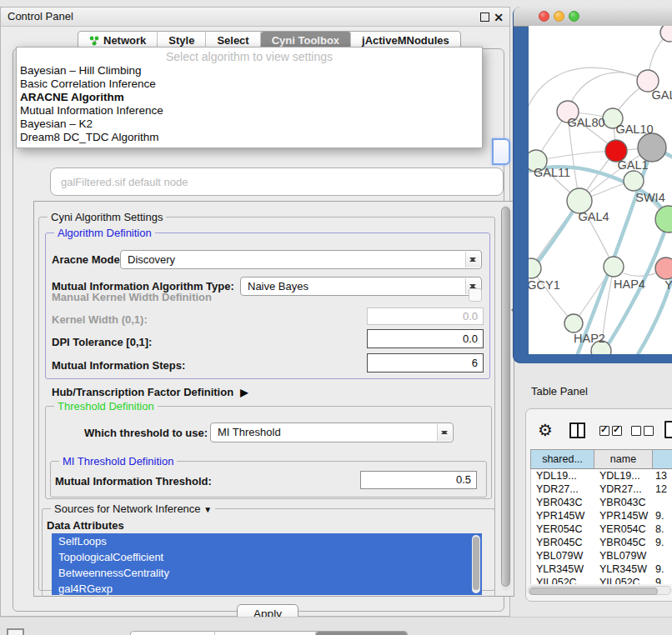 Image resolution: width=672 pixels, height=635 pixels. Describe the element at coordinates (545, 430) in the screenshot. I see `gear-icon: ⚙` at that location.